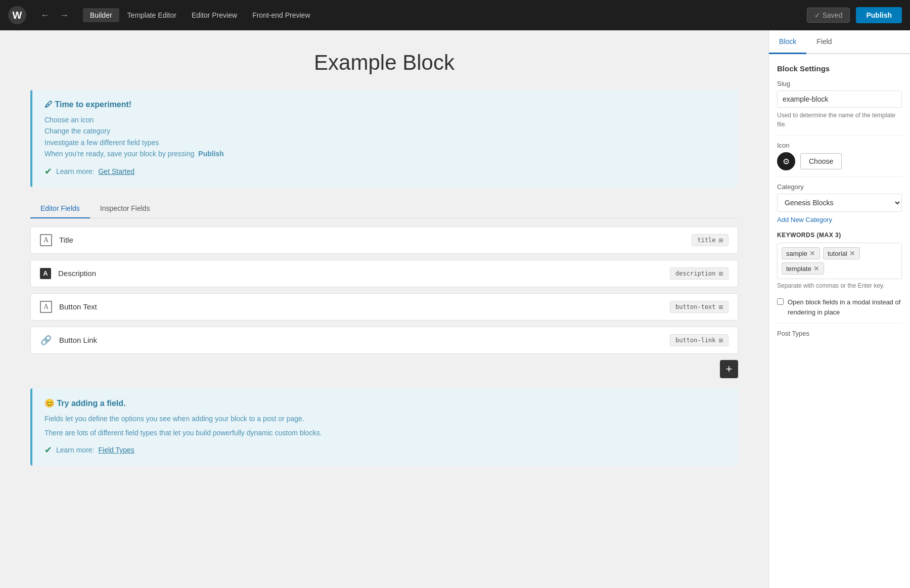 Image resolution: width=910 pixels, height=588 pixels. What do you see at coordinates (385, 143) in the screenshot?
I see `experiment-line3: Investigate a few different field types` at bounding box center [385, 143].